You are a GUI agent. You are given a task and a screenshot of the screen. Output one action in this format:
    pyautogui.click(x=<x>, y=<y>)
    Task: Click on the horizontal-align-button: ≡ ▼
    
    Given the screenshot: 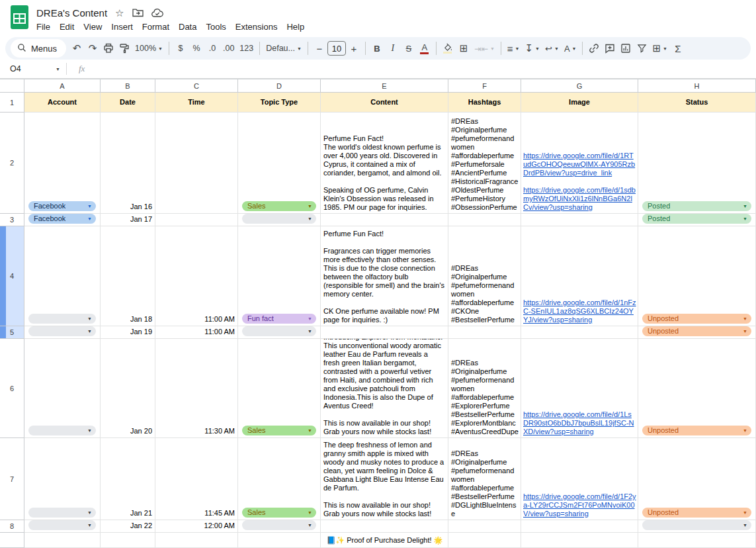 What is the action you would take?
    pyautogui.click(x=513, y=48)
    